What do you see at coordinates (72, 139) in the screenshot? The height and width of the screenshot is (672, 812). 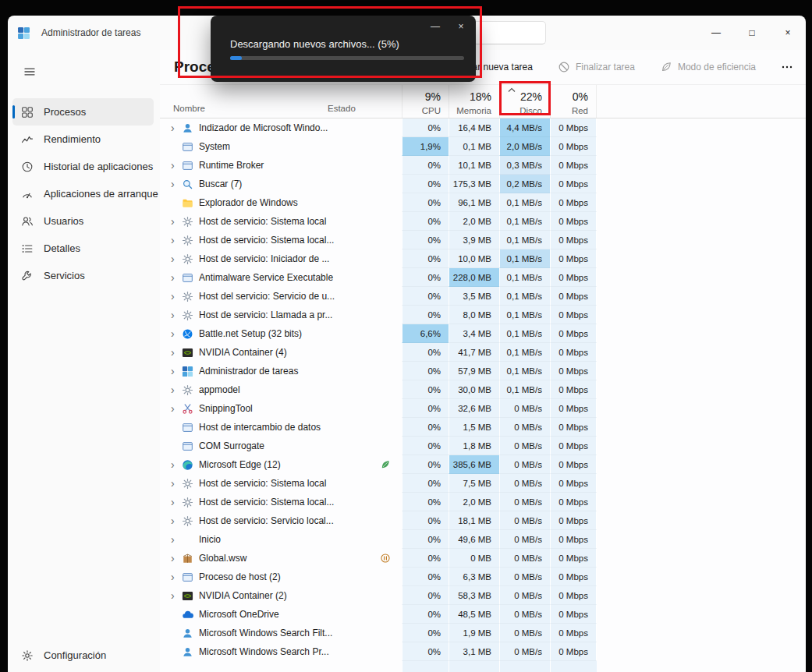 I see `sidebar-item-label: Rendimiento` at bounding box center [72, 139].